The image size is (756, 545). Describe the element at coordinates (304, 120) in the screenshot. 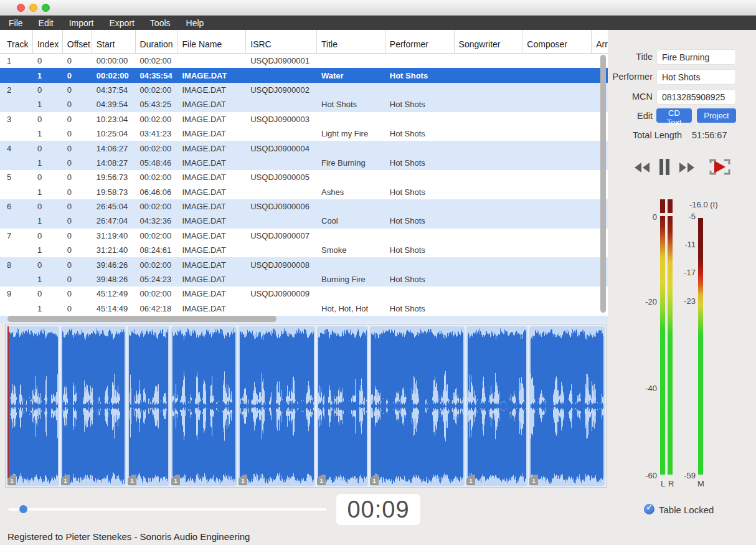

I see `table-row: 30010:23:0400:02:00IMAGE.DATUSQDJ0900003` at that location.